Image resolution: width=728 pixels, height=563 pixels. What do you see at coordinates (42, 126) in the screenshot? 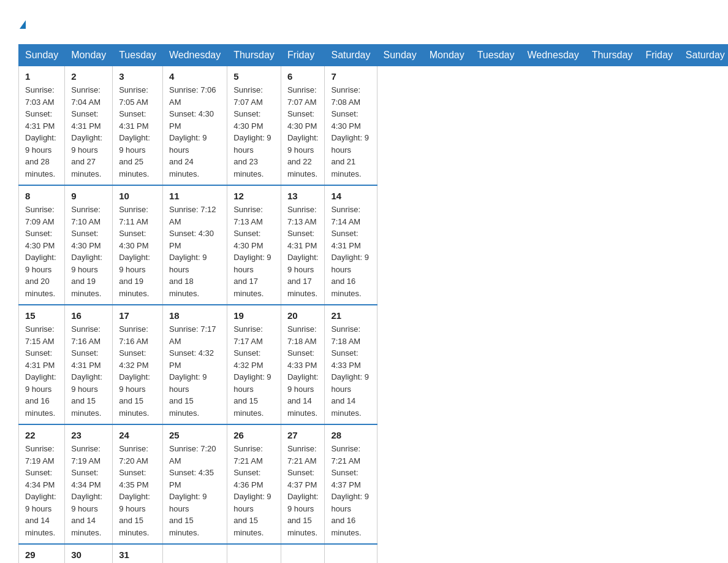
I see `calendar-cell: 1 Sunrise: 7:03 AM Sunset: 4:31 PM Dayli…` at bounding box center [42, 126].